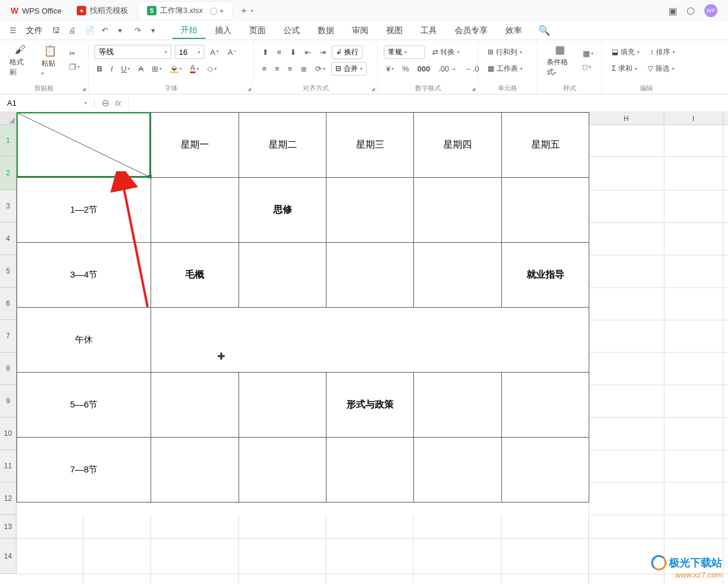 This screenshot has width=728, height=584. What do you see at coordinates (246, 11) in the screenshot?
I see `new-tab-button: ＋ ▾` at bounding box center [246, 11].